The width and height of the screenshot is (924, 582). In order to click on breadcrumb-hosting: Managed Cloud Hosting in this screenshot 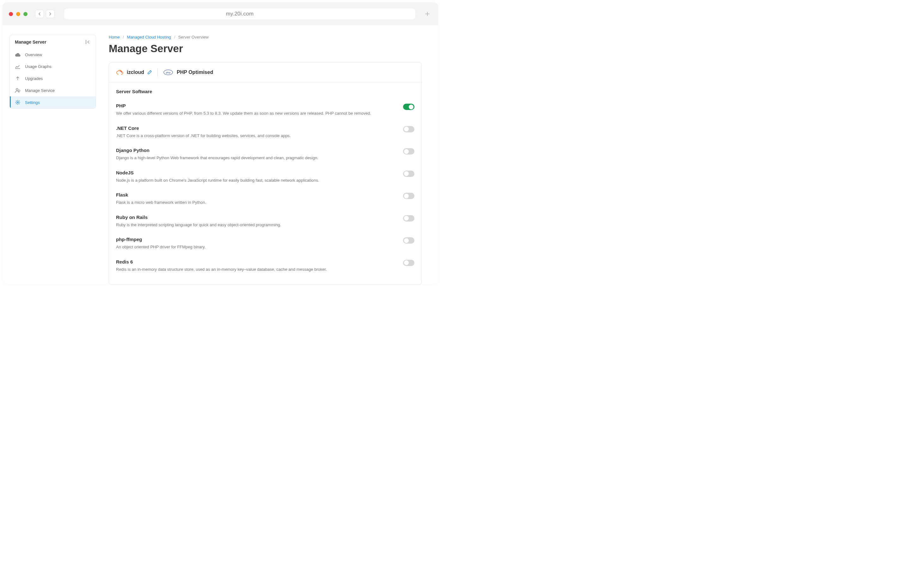, I will do `click(149, 37)`.